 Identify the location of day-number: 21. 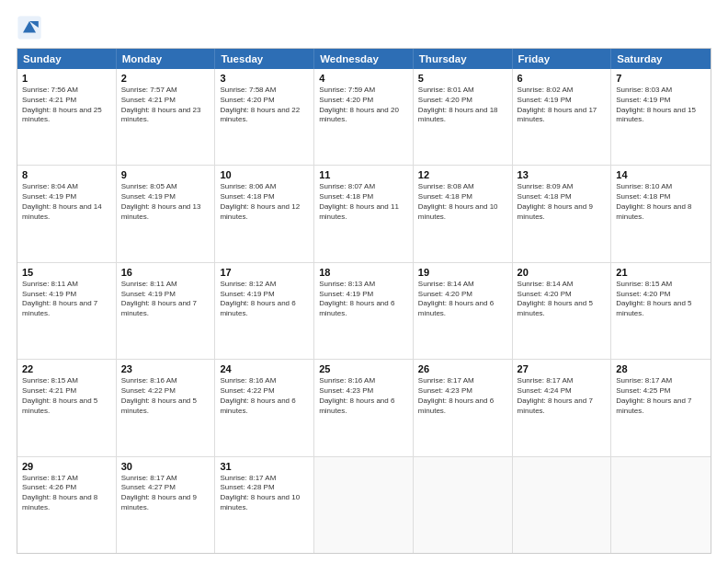
(661, 272).